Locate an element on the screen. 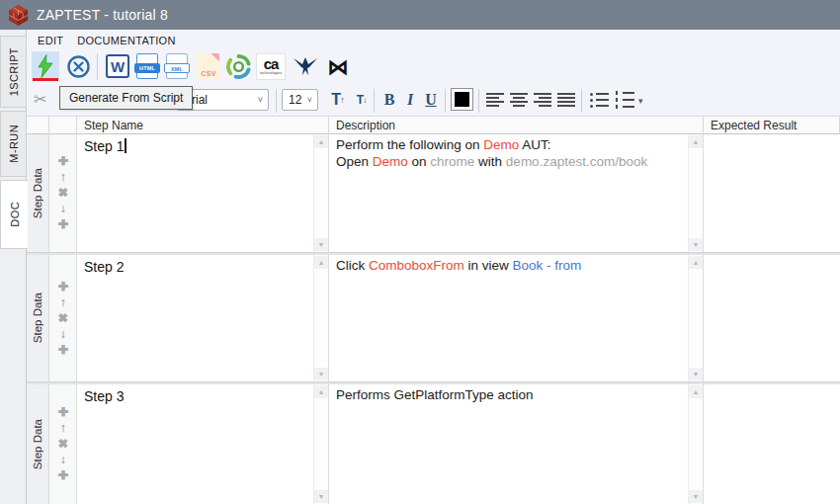 The image size is (840, 504). export-eagle-button is located at coordinates (305, 66).